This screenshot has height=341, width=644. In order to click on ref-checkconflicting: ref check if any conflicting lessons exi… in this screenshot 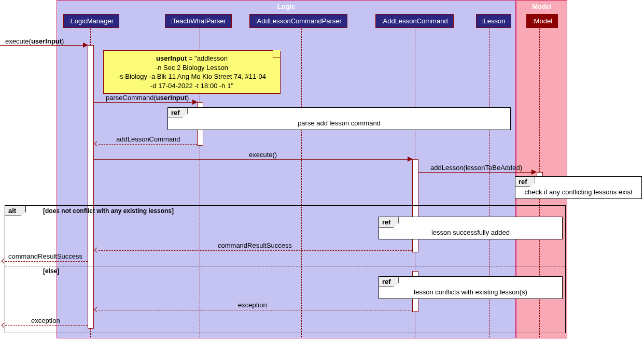, I will do `click(579, 188)`.